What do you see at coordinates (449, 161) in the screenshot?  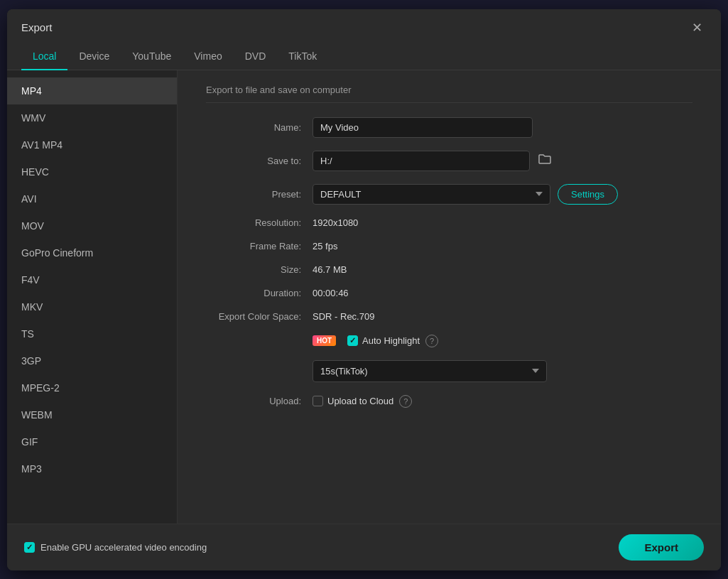 I see `save-to-row: Save to:` at bounding box center [449, 161].